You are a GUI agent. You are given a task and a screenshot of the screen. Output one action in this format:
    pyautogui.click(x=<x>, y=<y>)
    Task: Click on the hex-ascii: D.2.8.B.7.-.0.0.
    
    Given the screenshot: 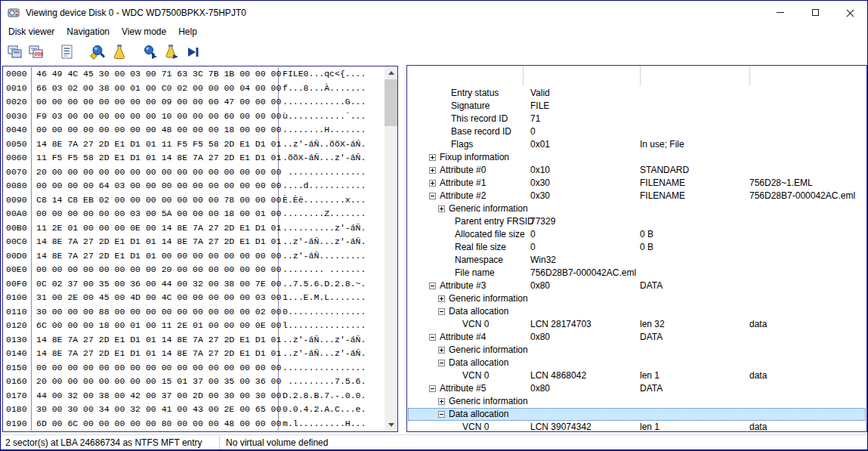 What is the action you would take?
    pyautogui.click(x=322, y=396)
    